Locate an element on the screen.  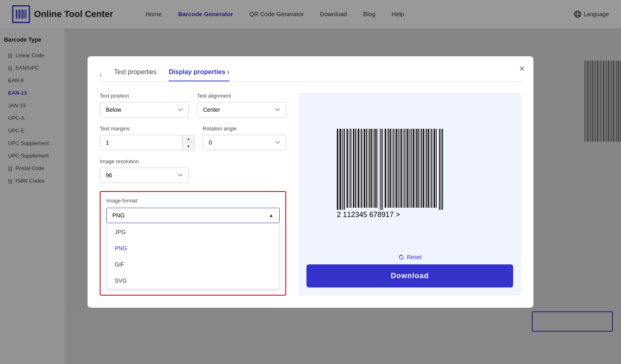
tab-next-arrow: › is located at coordinates (228, 72).